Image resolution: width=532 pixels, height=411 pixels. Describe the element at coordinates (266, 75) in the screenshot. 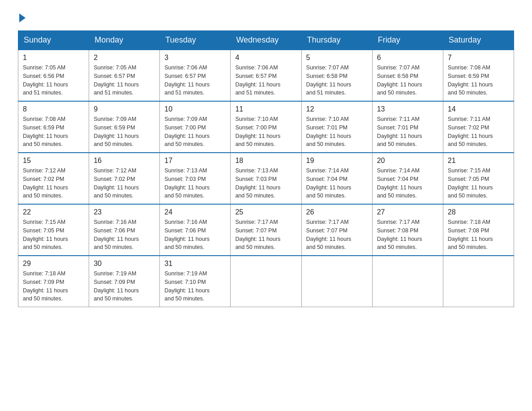

I see `calendar-week-1: 1 Sunrise: 7:05 AMSunset: 6:56 PMDayligh…` at that location.